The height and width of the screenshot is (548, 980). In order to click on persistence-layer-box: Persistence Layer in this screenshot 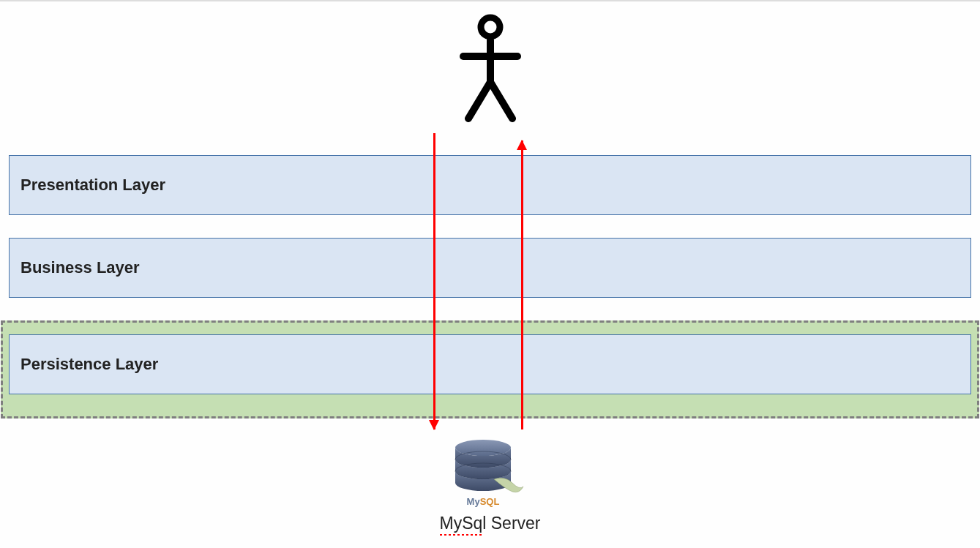, I will do `click(490, 364)`.